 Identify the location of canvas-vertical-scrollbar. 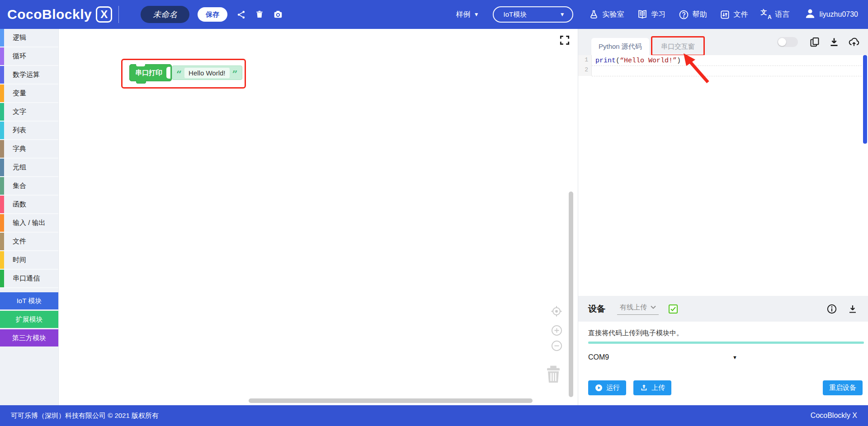
(571, 295).